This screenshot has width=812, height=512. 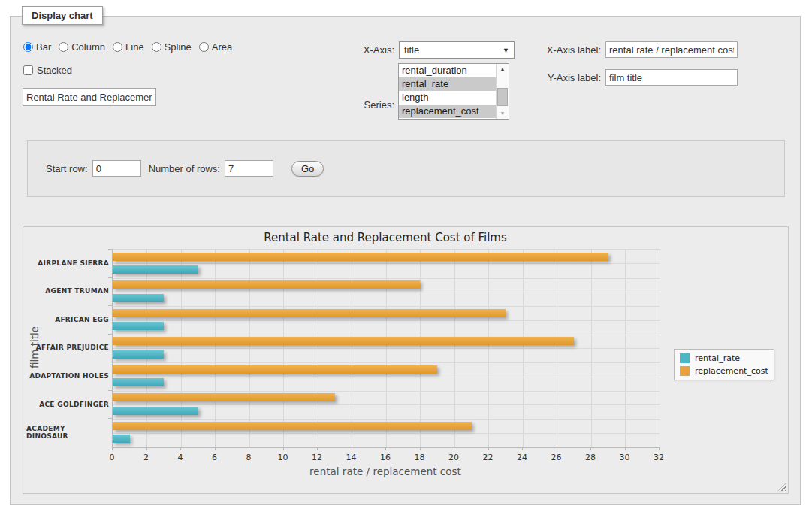 I want to click on start-row-label: Start row:, so click(x=67, y=168).